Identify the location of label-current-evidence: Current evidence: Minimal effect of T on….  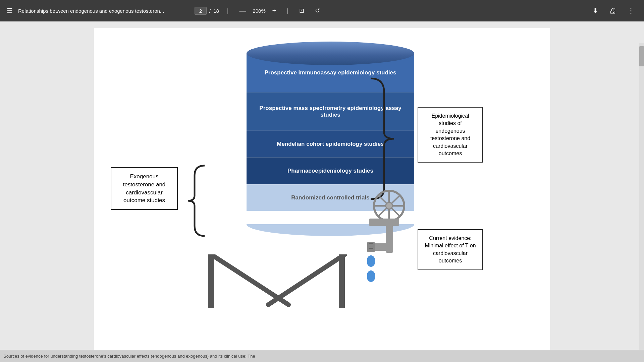
(450, 250).